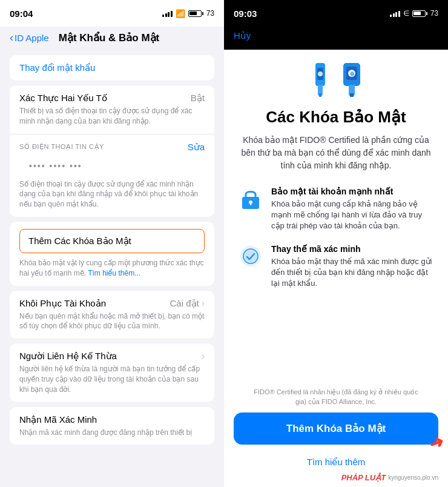 This screenshot has height=487, width=448. What do you see at coordinates (245, 13) in the screenshot?
I see `status-time-right: 09:03` at bounding box center [245, 13].